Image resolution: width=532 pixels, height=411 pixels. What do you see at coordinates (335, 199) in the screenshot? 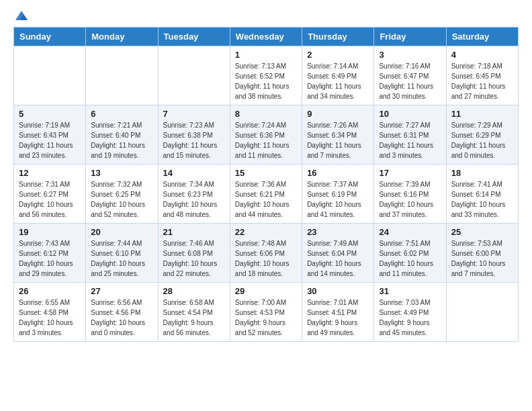
I see `day-info: Sunrise: 7:37 AMSunset: 6:19 PMDaylight:…` at bounding box center [335, 199].